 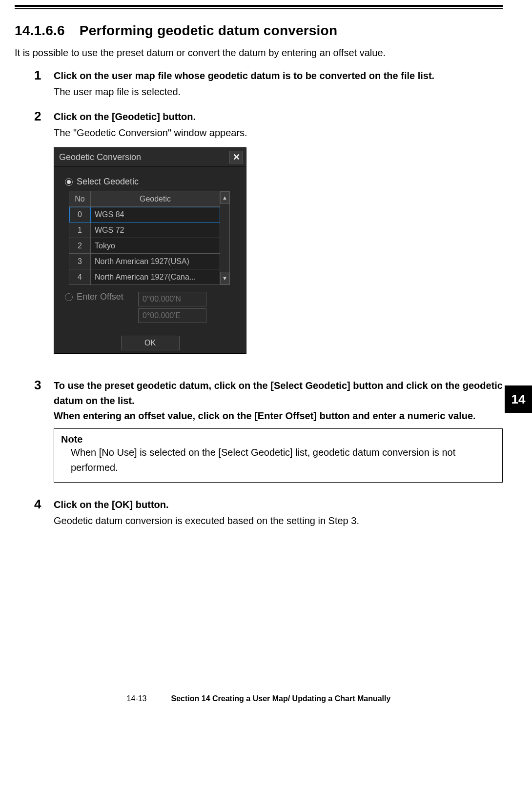 I want to click on cell-no: 4, so click(x=80, y=277).